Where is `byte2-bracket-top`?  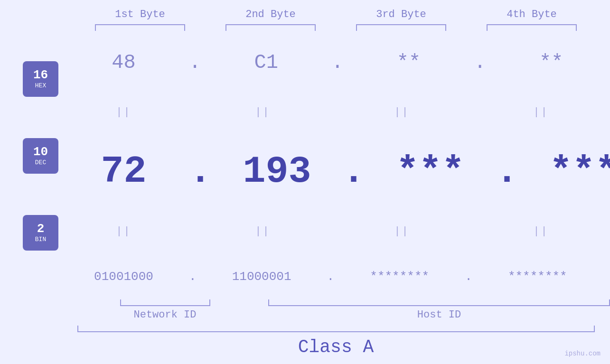 byte2-bracket-top is located at coordinates (271, 28).